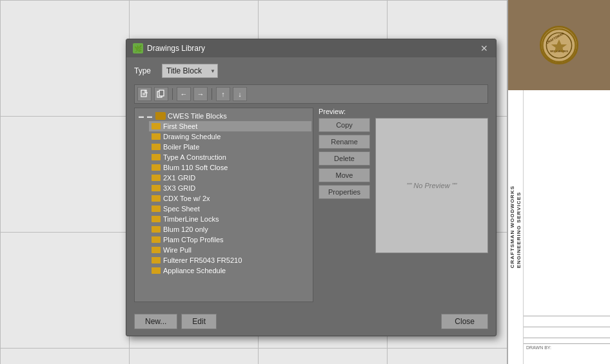  I want to click on toolbar-new-doc-btn, so click(144, 94).